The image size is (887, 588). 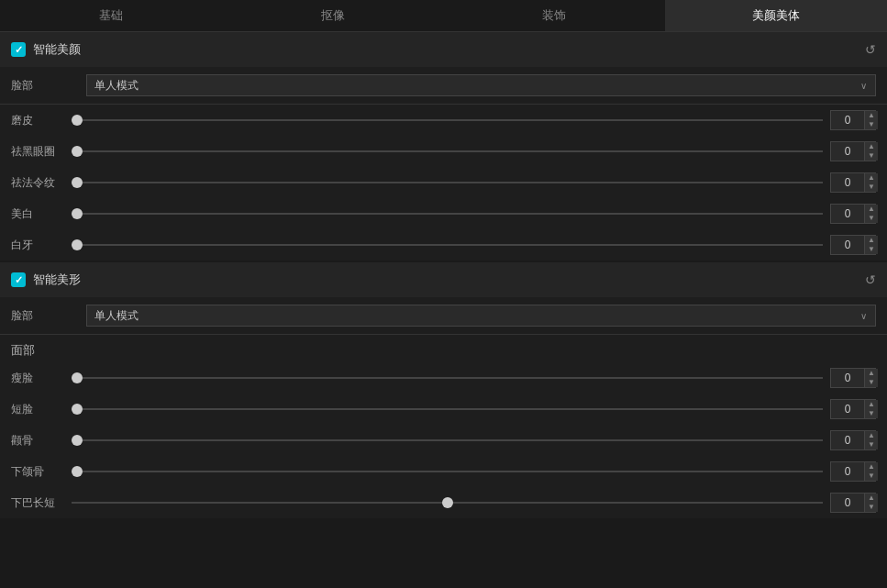 What do you see at coordinates (448, 120) in the screenshot?
I see `slider-mopi` at bounding box center [448, 120].